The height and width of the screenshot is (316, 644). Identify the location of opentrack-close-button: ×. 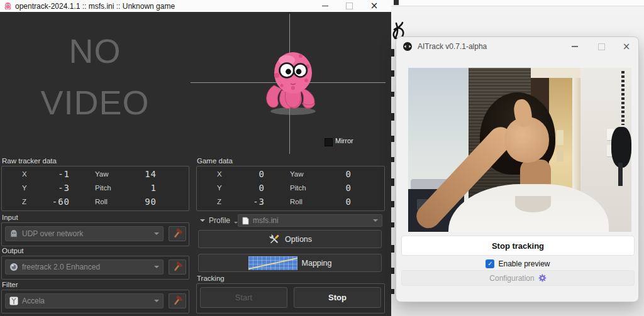
(374, 6).